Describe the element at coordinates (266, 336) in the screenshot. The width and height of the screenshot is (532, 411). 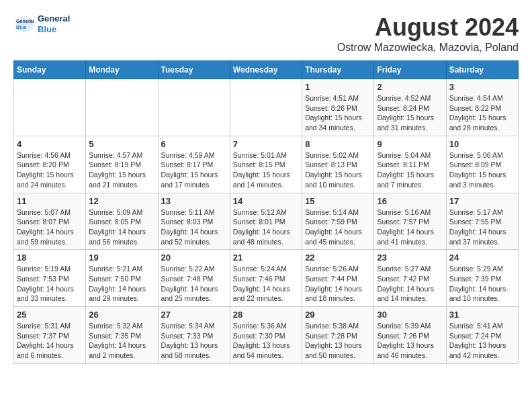
I see `week-row-5: 25Sunrise: 5:31 AM Sunset: 7:37 PM Dayli…` at that location.